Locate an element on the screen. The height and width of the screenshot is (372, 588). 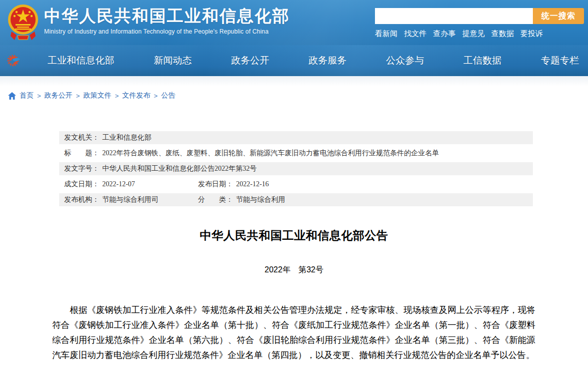
nav-item-6: 专题专栏 is located at coordinates (560, 61).